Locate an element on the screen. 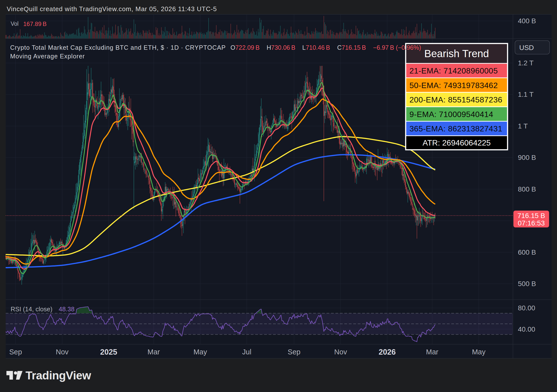  svg-text: 48.38 is located at coordinates (67, 309).